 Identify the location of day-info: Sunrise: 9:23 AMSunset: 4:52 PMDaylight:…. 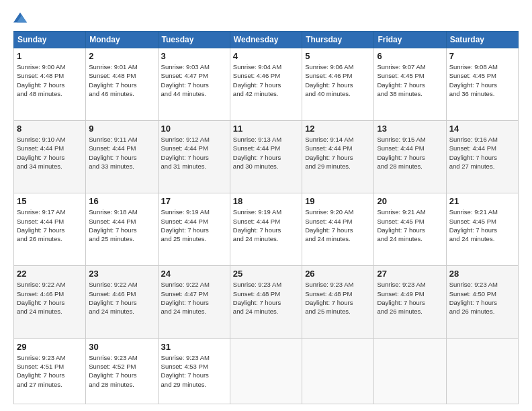
(122, 371).